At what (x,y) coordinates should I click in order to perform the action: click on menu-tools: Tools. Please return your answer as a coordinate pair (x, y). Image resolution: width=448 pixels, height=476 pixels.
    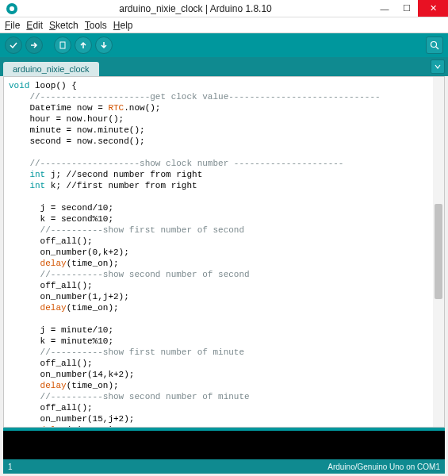
    Looking at the image, I should click on (96, 25).